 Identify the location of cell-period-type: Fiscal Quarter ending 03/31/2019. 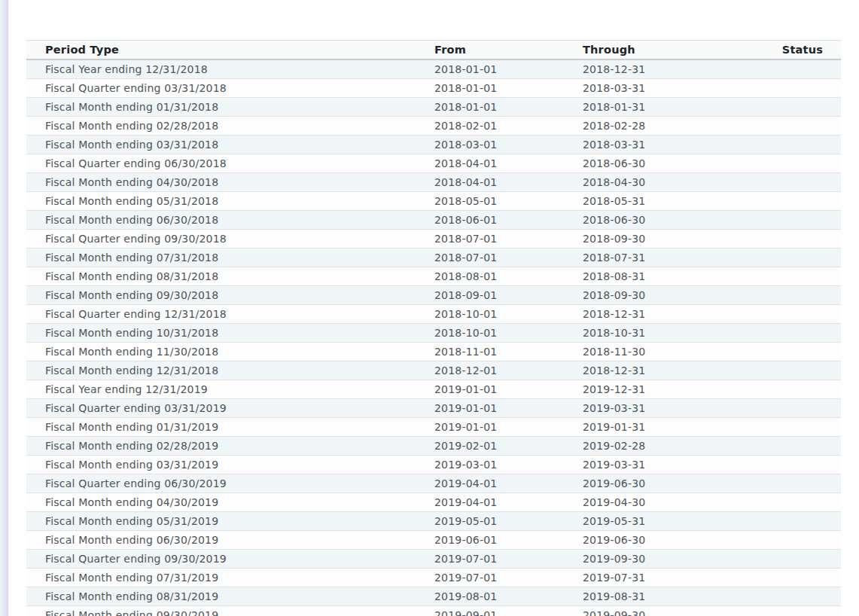
(221, 408).